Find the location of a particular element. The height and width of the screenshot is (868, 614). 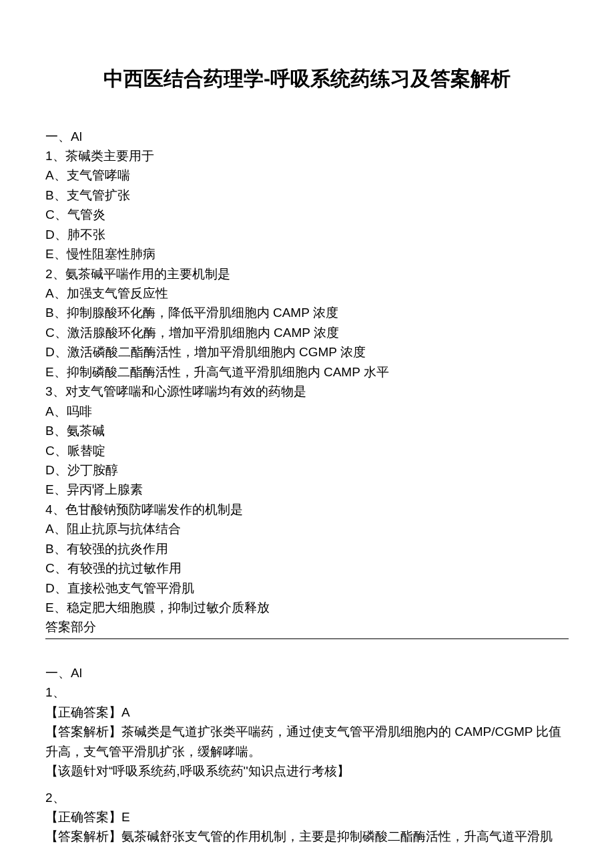

question-option: A、阻止抗原与抗体结合 is located at coordinates (307, 528).